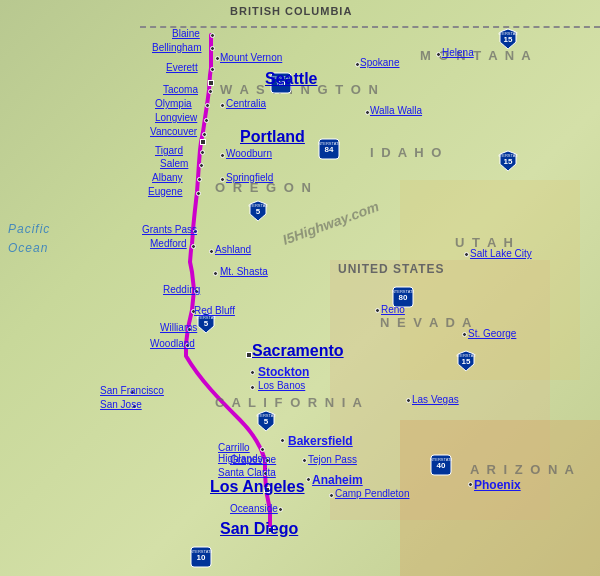 This screenshot has width=600, height=576. Describe the element at coordinates (216, 274) in the screenshot. I see `mtshasta-dot` at that location.